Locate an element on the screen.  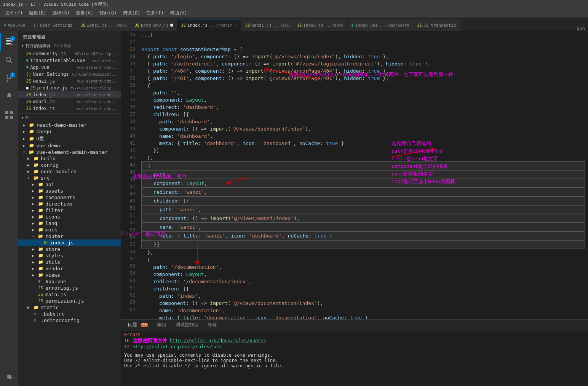
tree-assets: ▶ 📁 assets is located at coordinates (70, 191).